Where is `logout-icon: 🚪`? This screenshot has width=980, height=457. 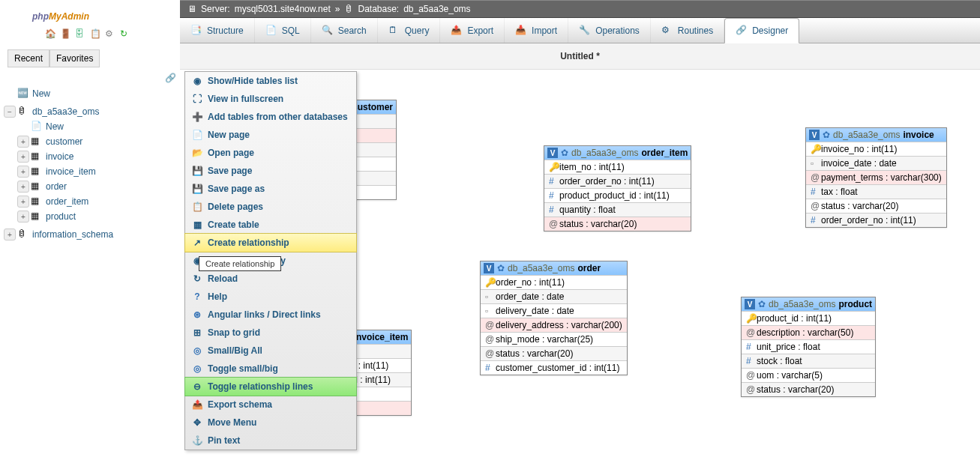
logout-icon: 🚪 is located at coordinates (66, 34).